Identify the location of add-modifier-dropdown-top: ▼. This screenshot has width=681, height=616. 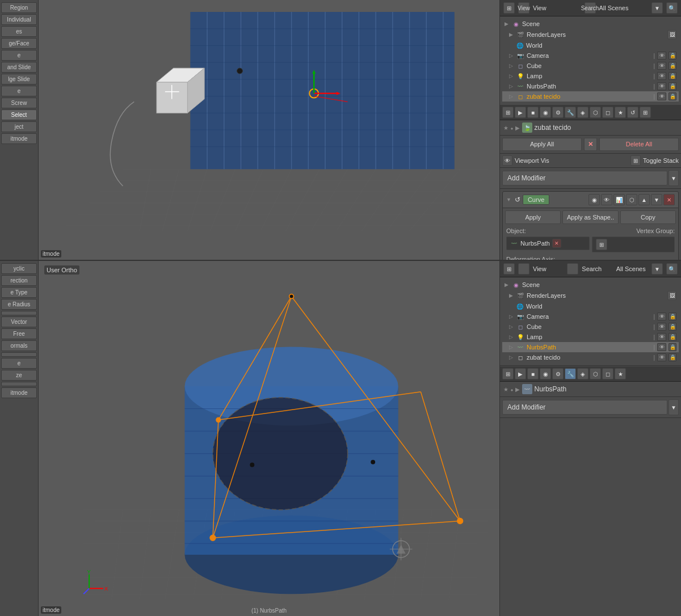
(674, 178).